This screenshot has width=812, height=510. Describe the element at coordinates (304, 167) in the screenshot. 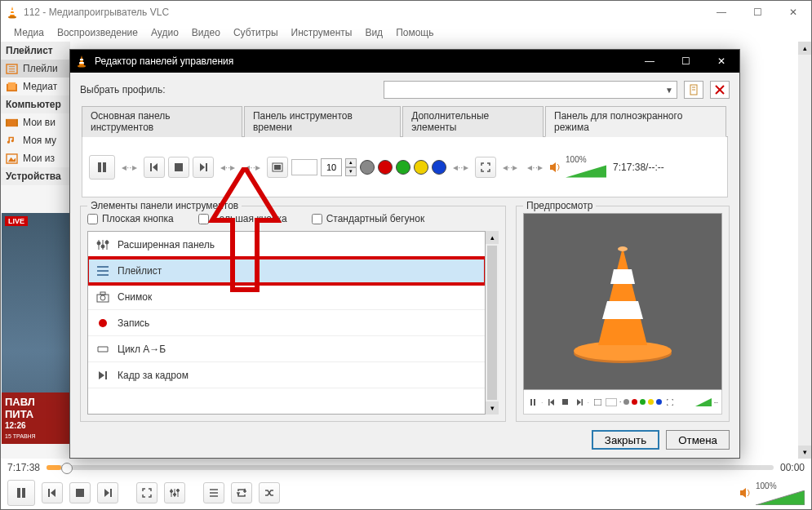

I see `preview-slider` at that location.